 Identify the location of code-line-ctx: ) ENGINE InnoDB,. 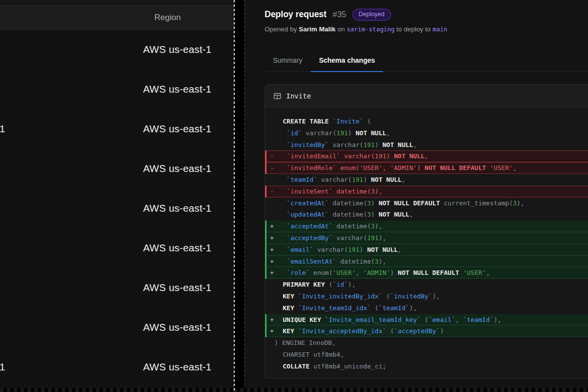
(426, 343).